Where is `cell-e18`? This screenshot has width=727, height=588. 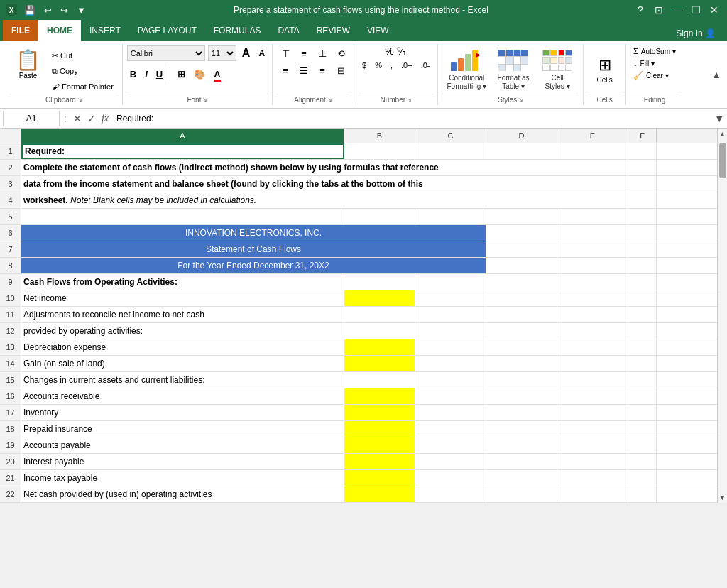
cell-e18 is located at coordinates (593, 429).